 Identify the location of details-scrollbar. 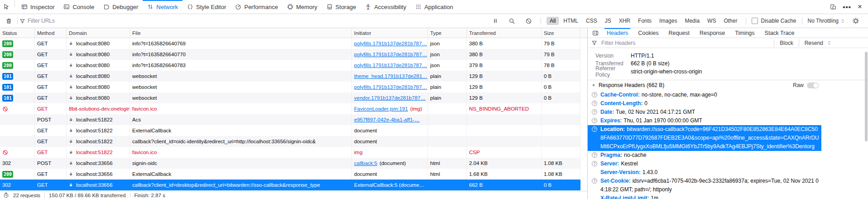
(866, 97).